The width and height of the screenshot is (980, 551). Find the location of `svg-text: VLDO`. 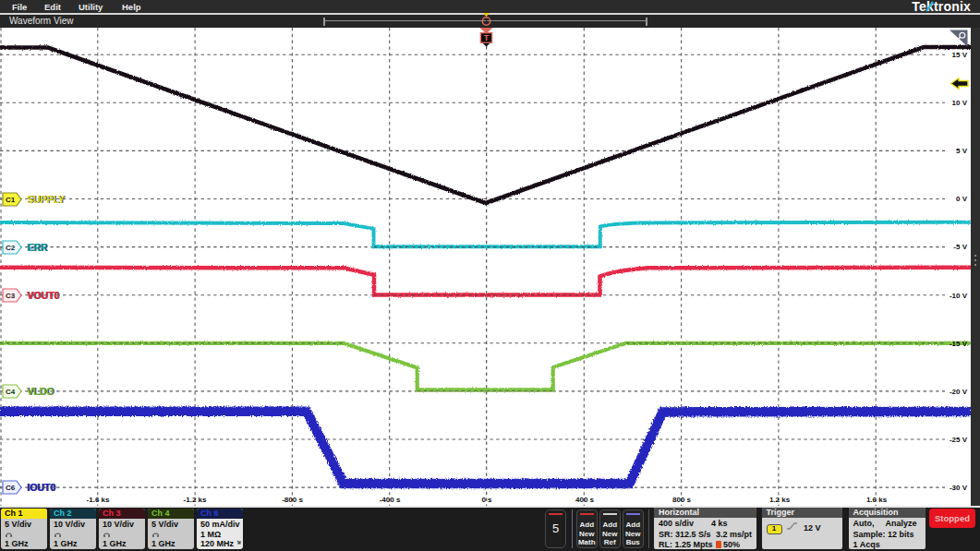

svg-text: VLDO is located at coordinates (41, 391).